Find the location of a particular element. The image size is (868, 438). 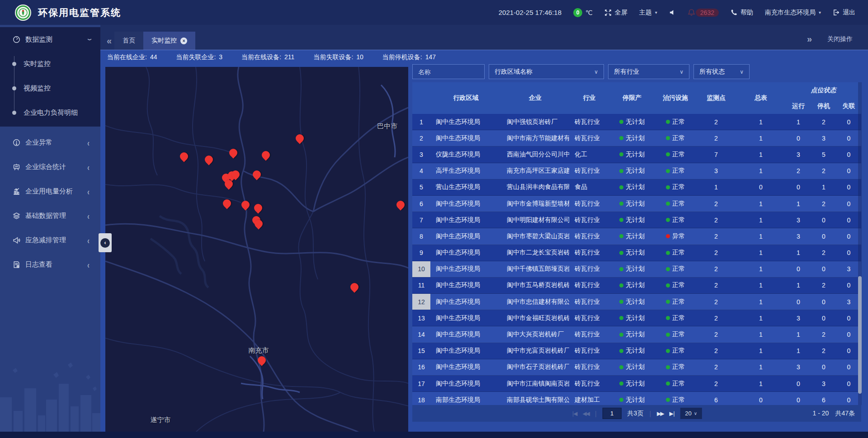

page-title: 环保用电监管系统 is located at coordinates (80, 13).